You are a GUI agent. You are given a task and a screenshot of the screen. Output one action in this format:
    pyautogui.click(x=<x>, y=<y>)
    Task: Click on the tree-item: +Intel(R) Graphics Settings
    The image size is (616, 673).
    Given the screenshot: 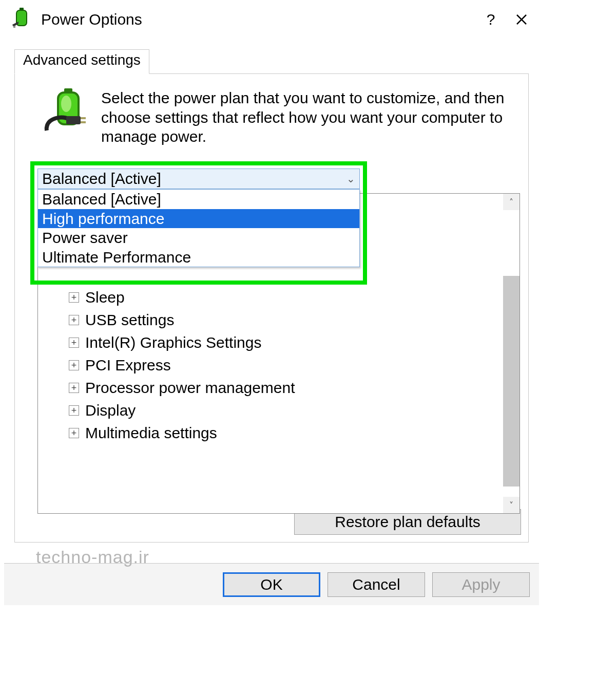 What is the action you would take?
    pyautogui.click(x=270, y=343)
    